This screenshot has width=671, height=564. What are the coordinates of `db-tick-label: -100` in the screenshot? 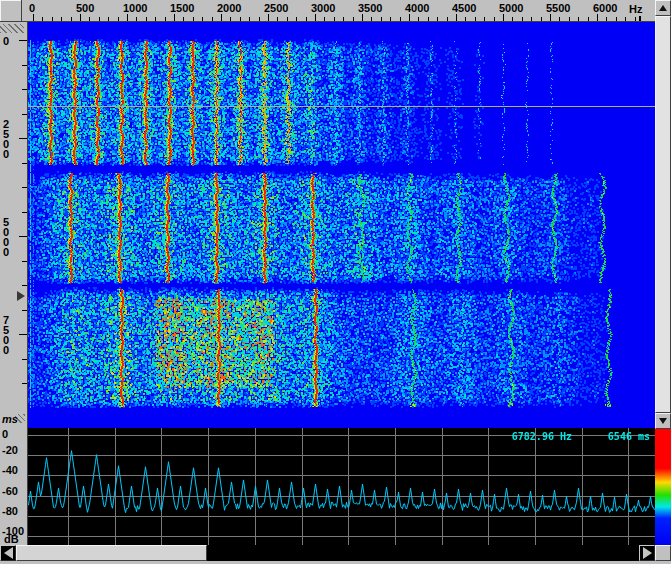 It's located at (13, 531).